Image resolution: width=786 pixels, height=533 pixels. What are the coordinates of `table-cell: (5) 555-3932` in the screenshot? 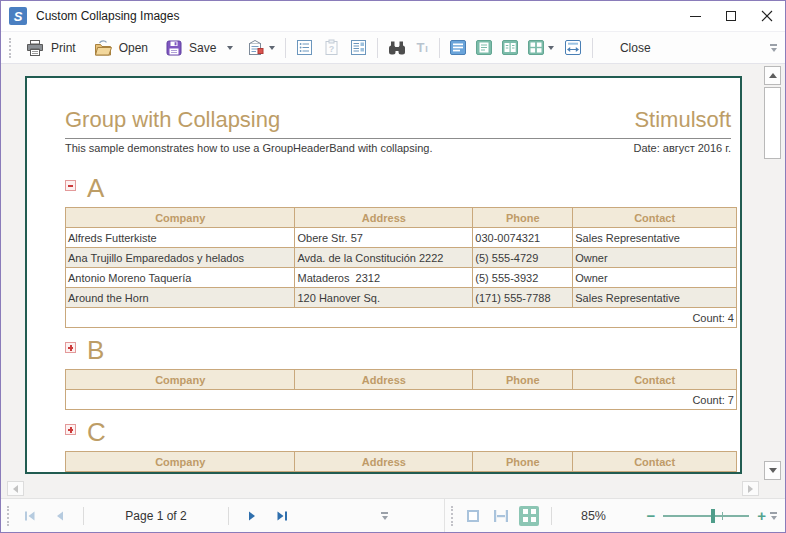 It's located at (523, 278).